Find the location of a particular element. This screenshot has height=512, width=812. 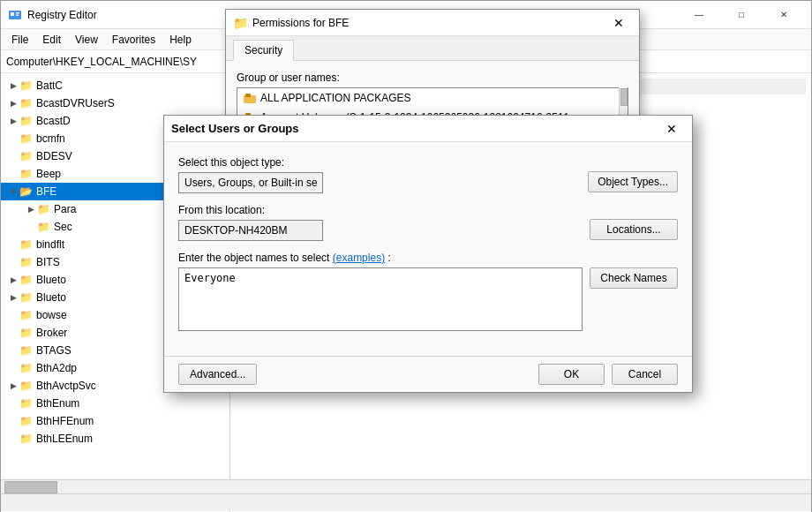

location-row: From this location: Locations... is located at coordinates (428, 222).